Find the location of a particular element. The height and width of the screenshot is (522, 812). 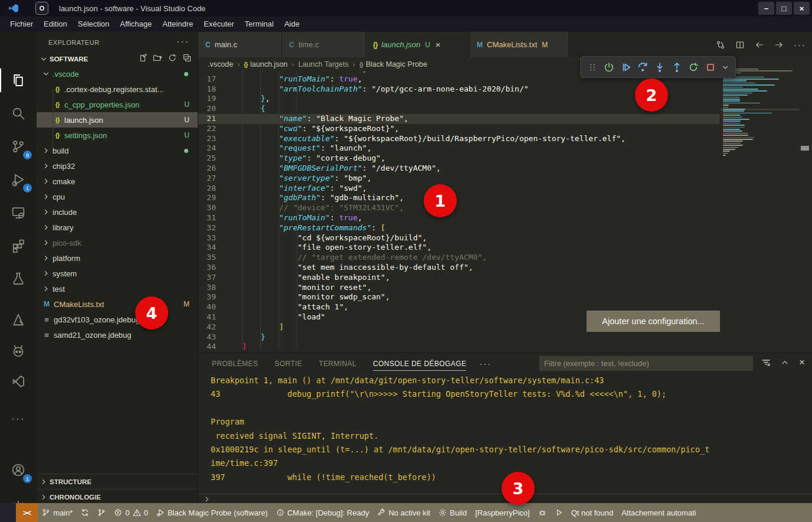

add-configuration-button: Ajouter une configuration... is located at coordinates (653, 321).